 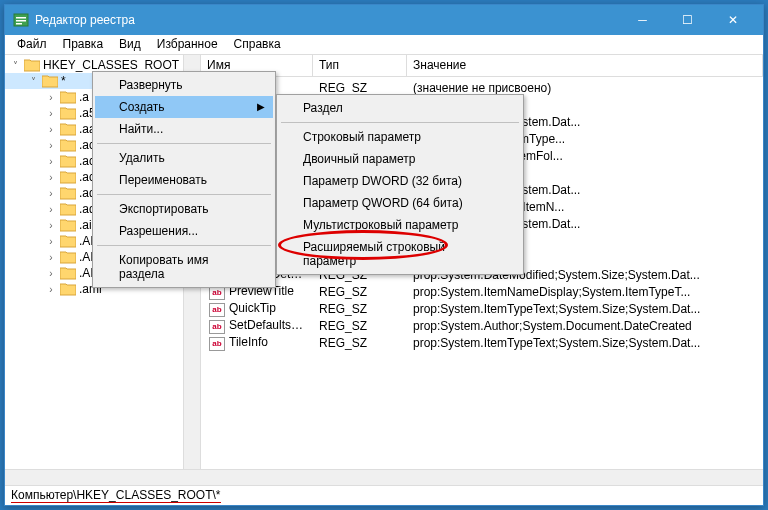 I want to click on maximize-button: ☐, so click(x=688, y=20).